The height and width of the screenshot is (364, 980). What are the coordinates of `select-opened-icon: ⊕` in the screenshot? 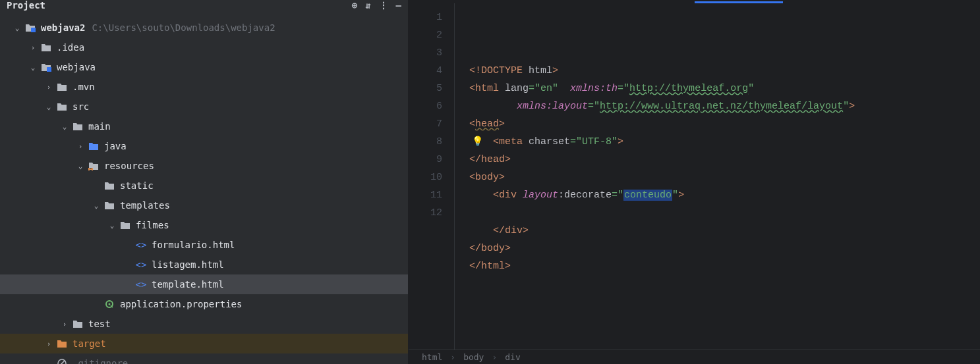 It's located at (355, 5).